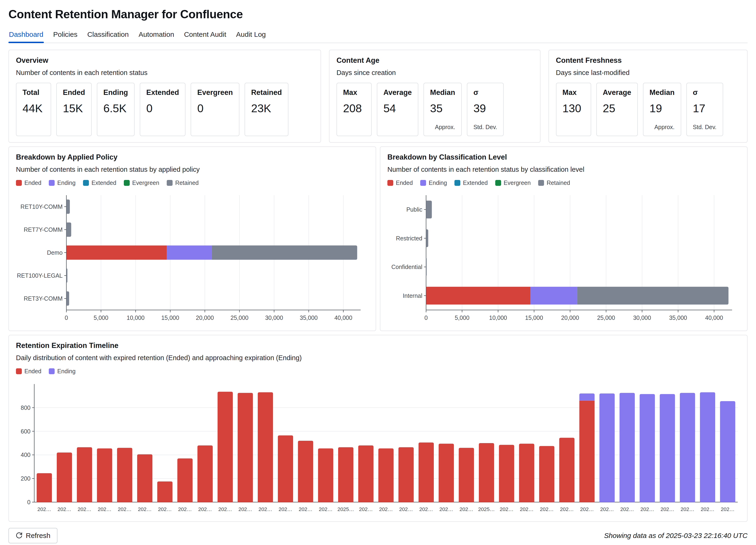 Image resolution: width=756 pixels, height=545 pixels. I want to click on page-title: Content Retention Manager for Confluence, so click(378, 14).